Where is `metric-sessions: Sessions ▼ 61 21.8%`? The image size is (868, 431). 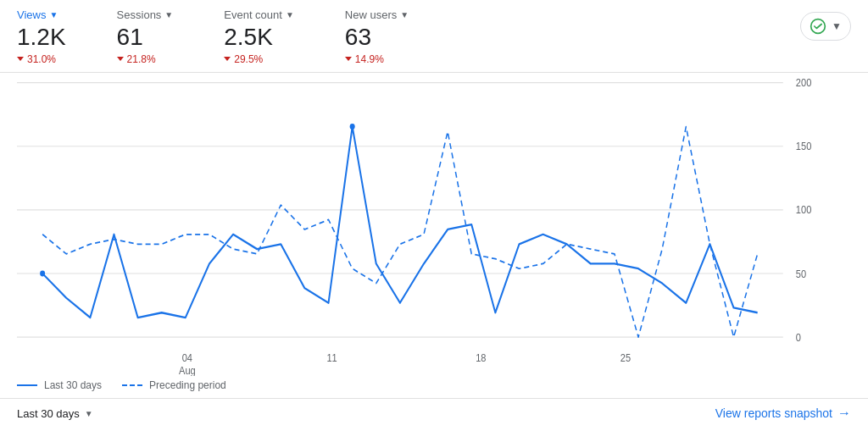 metric-sessions: Sessions ▼ 61 21.8% is located at coordinates (146, 37).